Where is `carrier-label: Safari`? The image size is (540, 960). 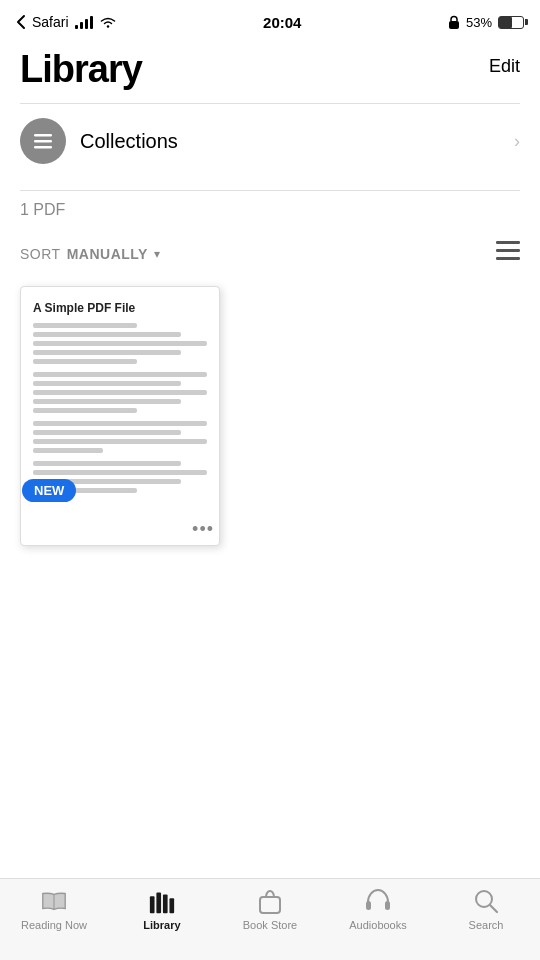
carrier-label: Safari is located at coordinates (50, 22).